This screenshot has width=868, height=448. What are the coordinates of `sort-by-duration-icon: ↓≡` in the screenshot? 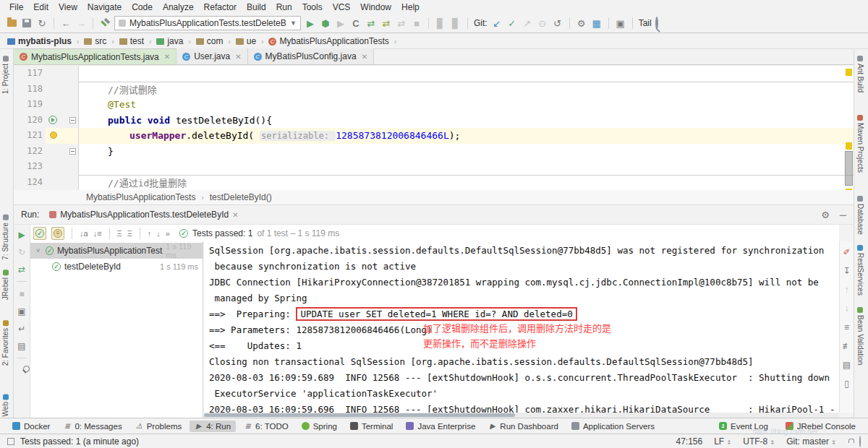 It's located at (98, 233).